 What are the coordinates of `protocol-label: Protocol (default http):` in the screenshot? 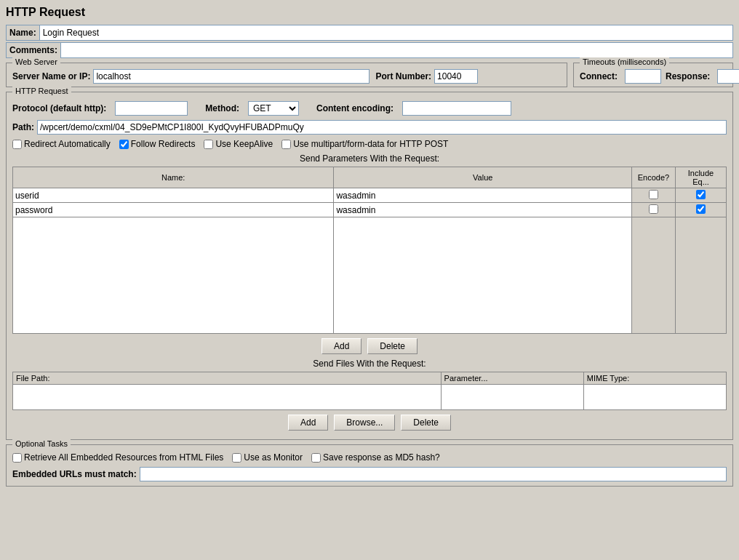 It's located at (60, 108).